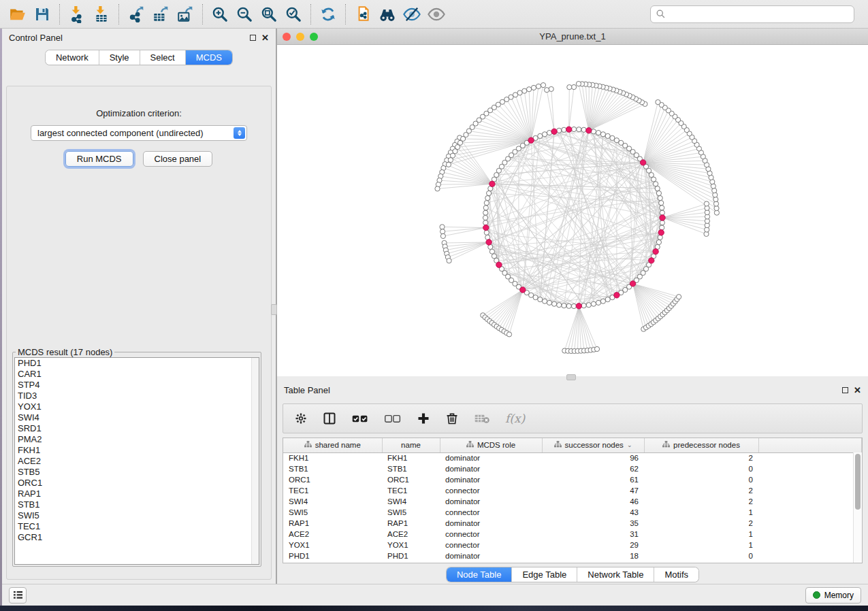  What do you see at coordinates (482, 418) in the screenshot?
I see `delete-table-icon` at bounding box center [482, 418].